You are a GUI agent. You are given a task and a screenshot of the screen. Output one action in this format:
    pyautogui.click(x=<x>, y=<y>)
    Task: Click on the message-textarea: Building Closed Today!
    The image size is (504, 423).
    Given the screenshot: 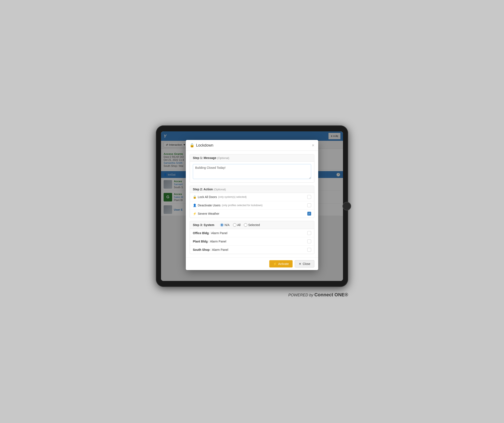 What is the action you would take?
    pyautogui.click(x=252, y=171)
    